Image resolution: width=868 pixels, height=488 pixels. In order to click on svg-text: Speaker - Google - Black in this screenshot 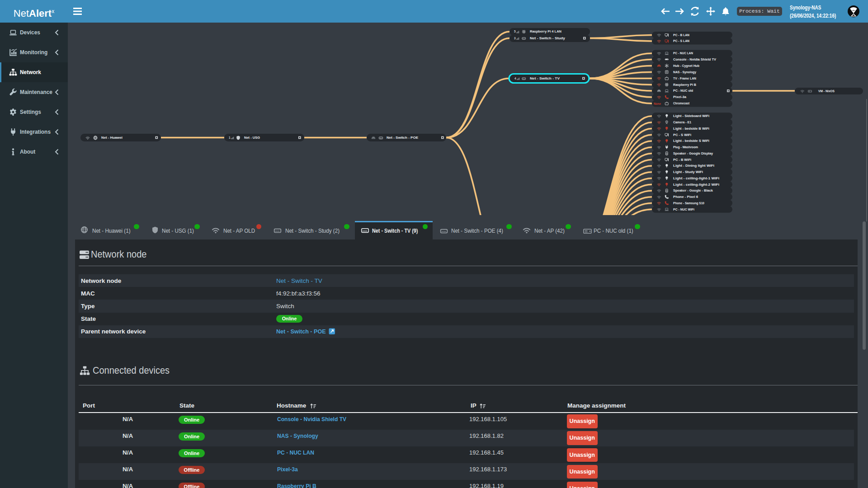, I will do `click(693, 191)`.